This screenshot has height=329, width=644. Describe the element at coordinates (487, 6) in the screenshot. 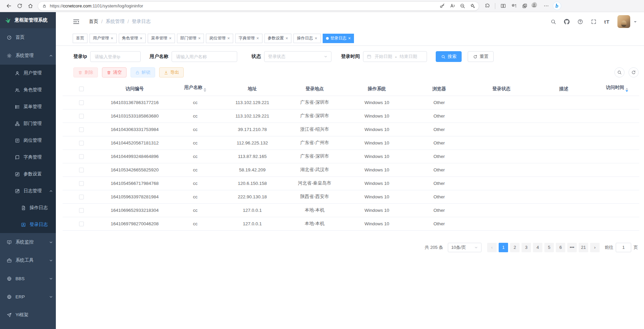

I see `extensions-button` at that location.